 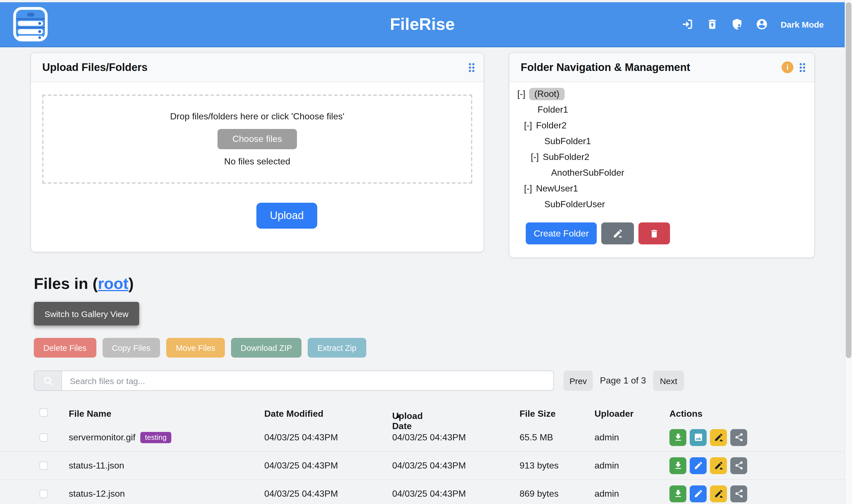 What do you see at coordinates (662, 68) in the screenshot?
I see `folder-card-header: Folder Navigation & Management i` at bounding box center [662, 68].